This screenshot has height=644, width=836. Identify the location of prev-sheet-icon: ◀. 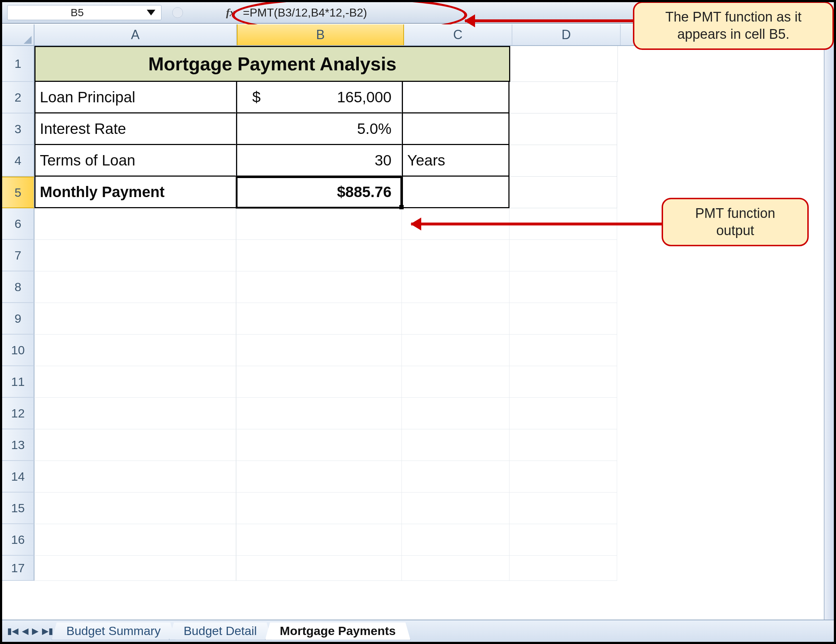
(25, 631).